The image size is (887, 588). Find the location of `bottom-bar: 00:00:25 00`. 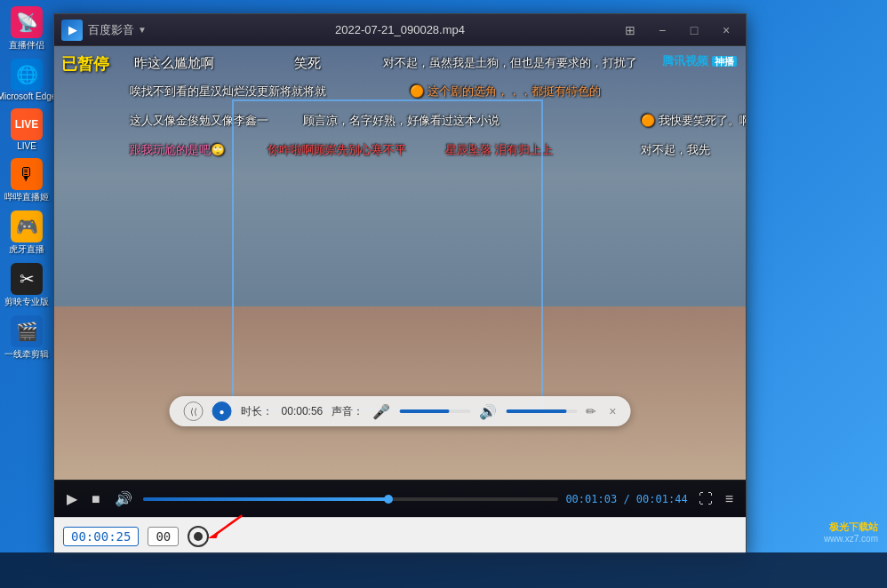

bottom-bar: 00:00:25 00 is located at coordinates (400, 536).